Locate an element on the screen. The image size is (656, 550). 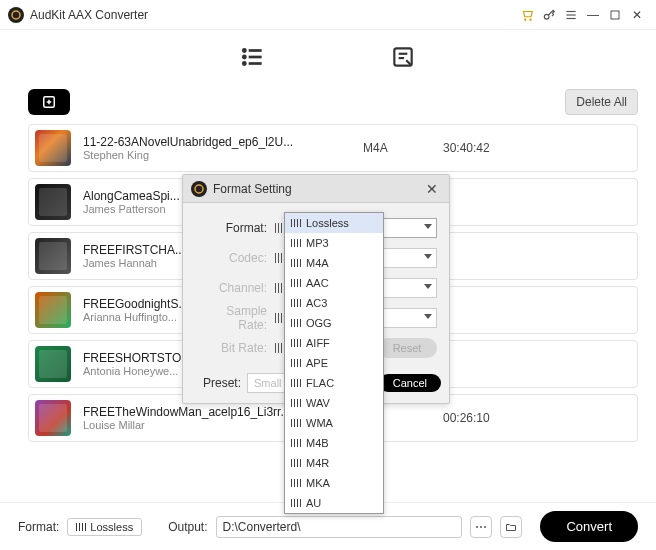
format-label: Format: is located at coordinates (38, 527).